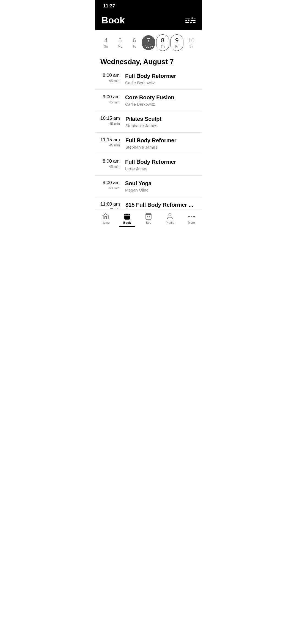  Describe the element at coordinates (113, 185) in the screenshot. I see `class-time: 9:00 am 60 min` at that location.